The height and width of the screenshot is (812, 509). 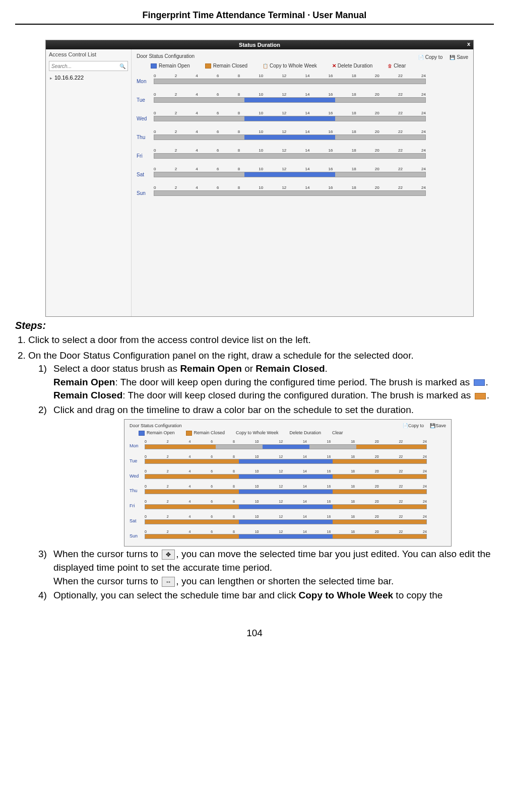 What do you see at coordinates (254, 17) in the screenshot?
I see `page-header: Fingerprint Time Attendance Terminal · U…` at bounding box center [254, 17].